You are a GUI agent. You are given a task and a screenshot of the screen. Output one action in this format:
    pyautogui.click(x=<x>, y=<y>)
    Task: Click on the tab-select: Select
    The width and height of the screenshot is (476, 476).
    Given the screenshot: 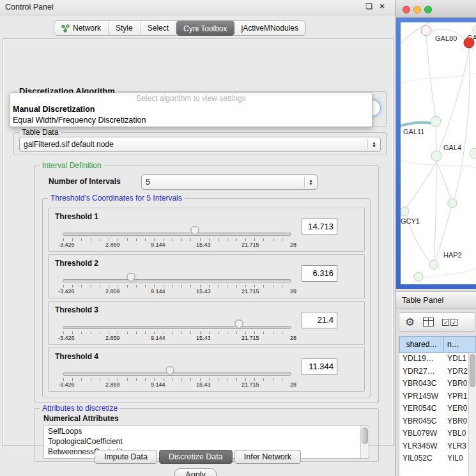 What is the action you would take?
    pyautogui.click(x=158, y=28)
    